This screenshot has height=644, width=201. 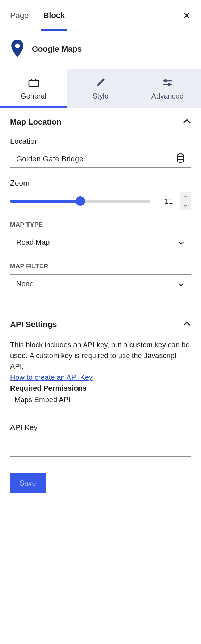 I want to click on section-title-map-location: Map Location, so click(x=36, y=122).